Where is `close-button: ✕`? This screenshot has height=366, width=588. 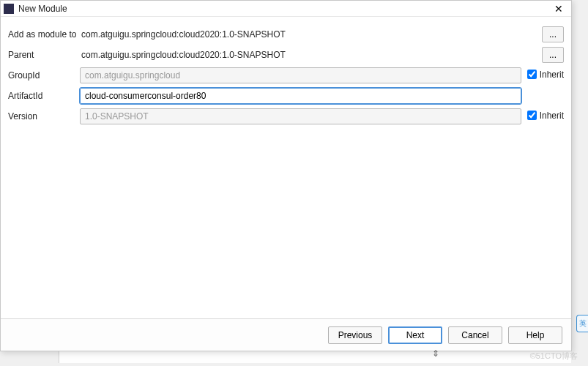
close-button: ✕ is located at coordinates (559, 9).